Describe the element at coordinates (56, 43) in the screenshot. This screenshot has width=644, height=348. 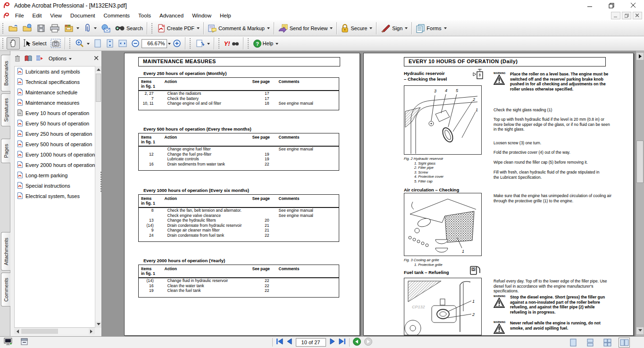
I see `snapshot-button` at that location.